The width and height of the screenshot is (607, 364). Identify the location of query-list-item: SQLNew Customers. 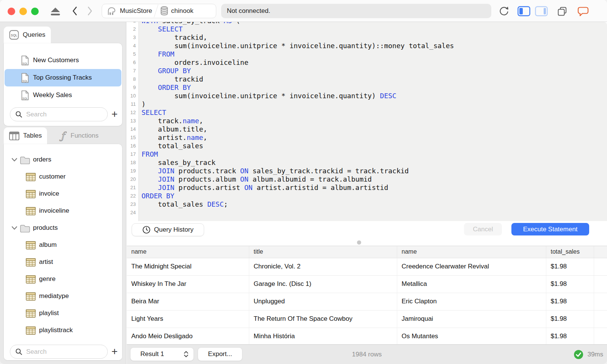
(63, 60).